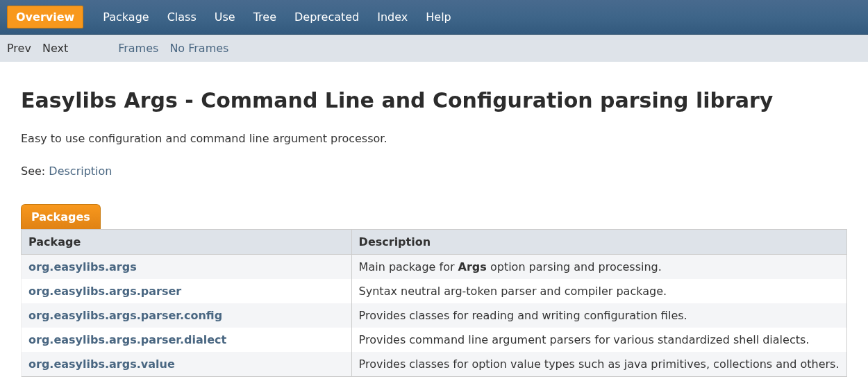 Image resolution: width=868 pixels, height=388 pixels. What do you see at coordinates (83, 267) in the screenshot?
I see `package-link: org.easylibs.args` at bounding box center [83, 267].